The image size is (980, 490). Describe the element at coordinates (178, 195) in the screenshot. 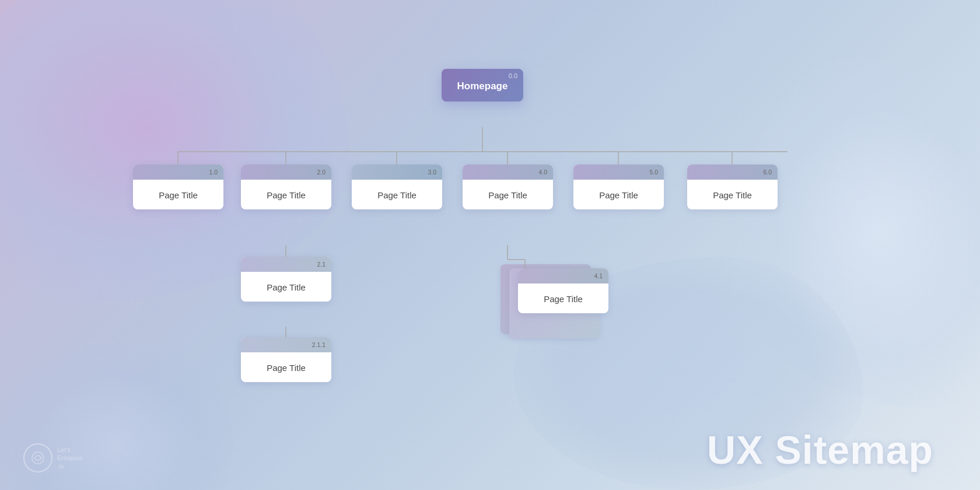

I see `node-1-0-body: Page Title` at that location.